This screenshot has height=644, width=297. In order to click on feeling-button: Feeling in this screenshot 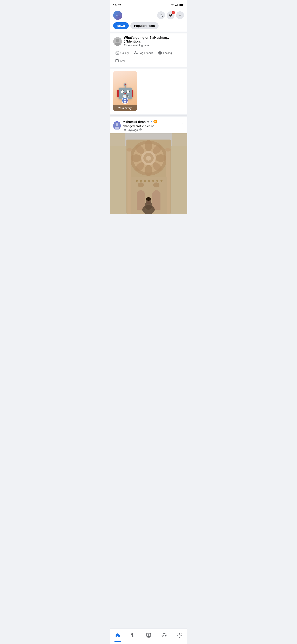, I will do `click(165, 53)`.